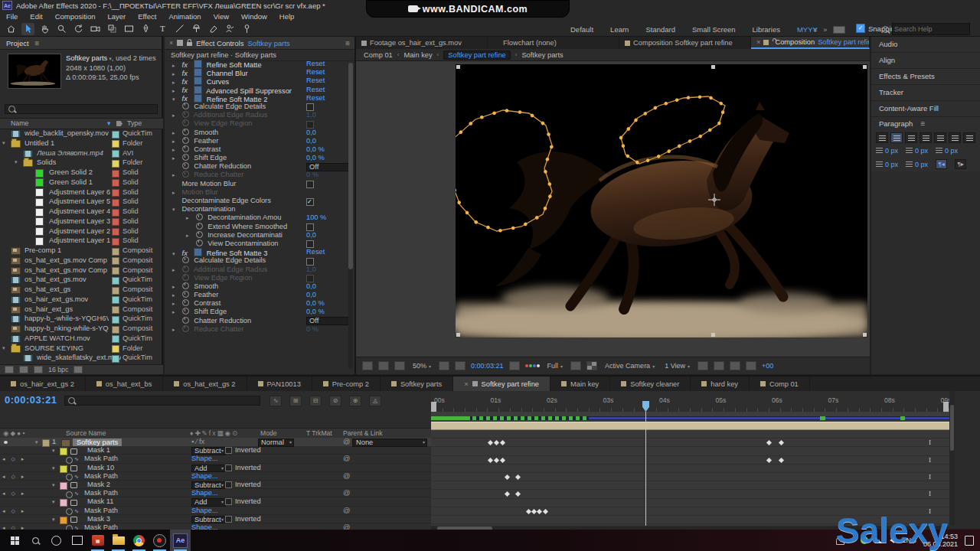  What do you see at coordinates (256, 201) in the screenshot?
I see `effect-row: fx Decontaminate Edge Colors ▾` at bounding box center [256, 201].